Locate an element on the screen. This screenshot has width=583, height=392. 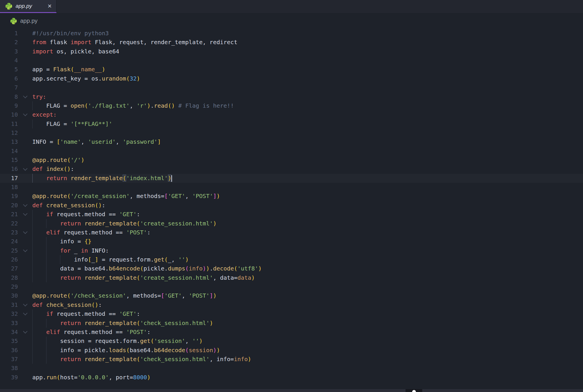
code-line-text: import os, pickle, base64 is located at coordinates (308, 51).